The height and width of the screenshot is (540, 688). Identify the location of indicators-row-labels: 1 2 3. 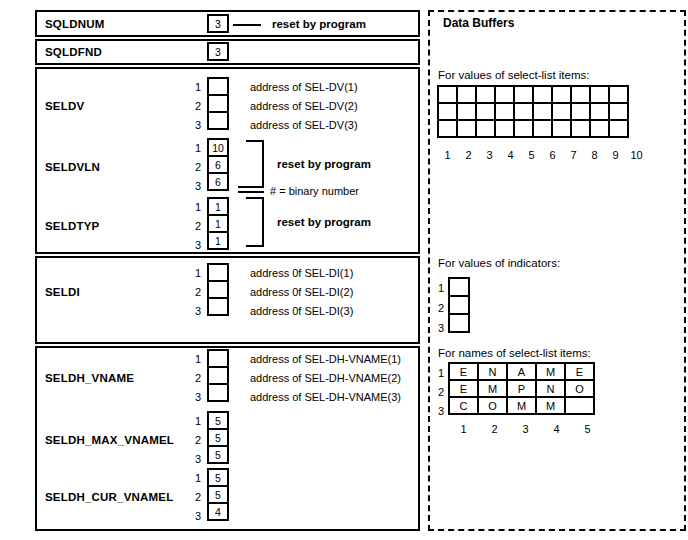
(438, 308).